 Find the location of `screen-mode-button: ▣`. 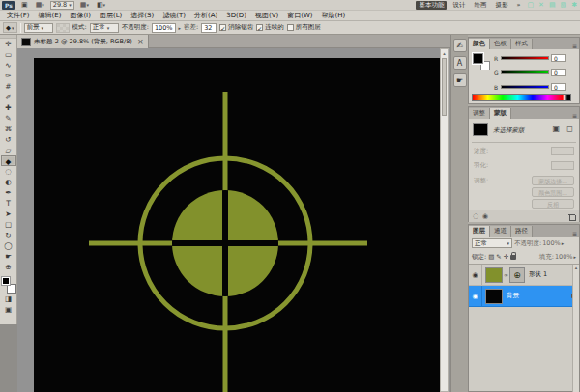

screen-mode-button: ▣ is located at coordinates (9, 309).